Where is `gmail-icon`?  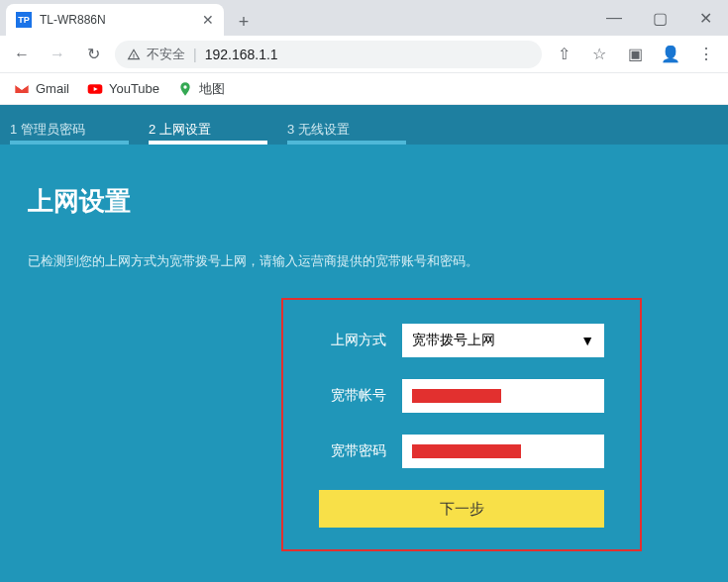 gmail-icon is located at coordinates (22, 89).